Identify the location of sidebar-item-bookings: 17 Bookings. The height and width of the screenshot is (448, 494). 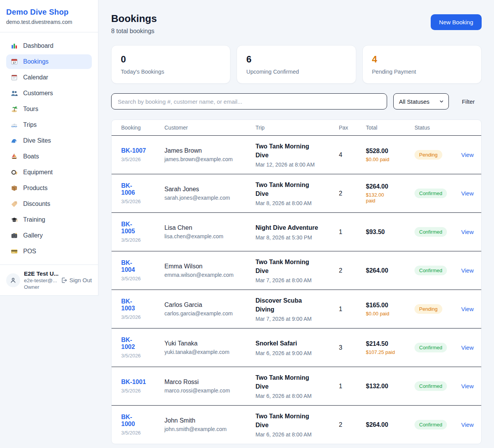
(49, 62).